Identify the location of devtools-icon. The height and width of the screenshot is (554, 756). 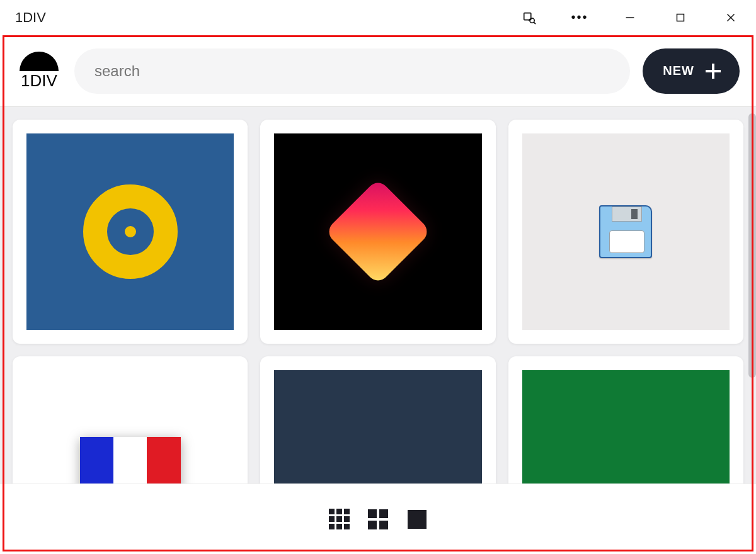
(529, 18).